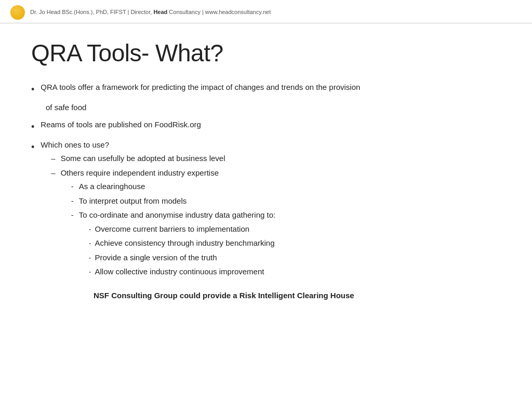 This screenshot has height=399, width=532. I want to click on nested-bullet-text: Provide a single version of the truth, so click(156, 258).